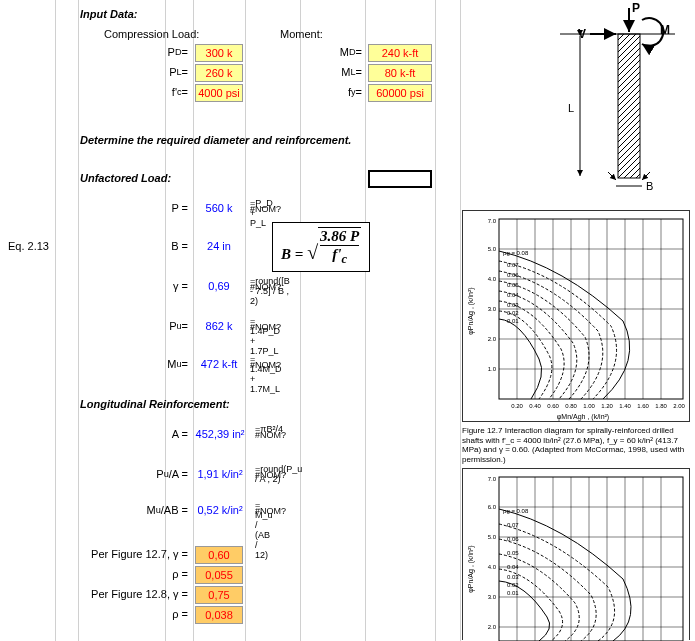  What do you see at coordinates (219, 286) in the screenshot?
I see `value-gamma: 0,69` at bounding box center [219, 286].